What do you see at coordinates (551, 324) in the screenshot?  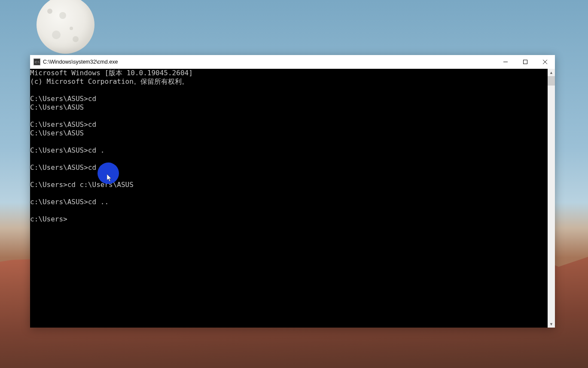 I see `scroll-down-arrow-icon: ▼` at bounding box center [551, 324].